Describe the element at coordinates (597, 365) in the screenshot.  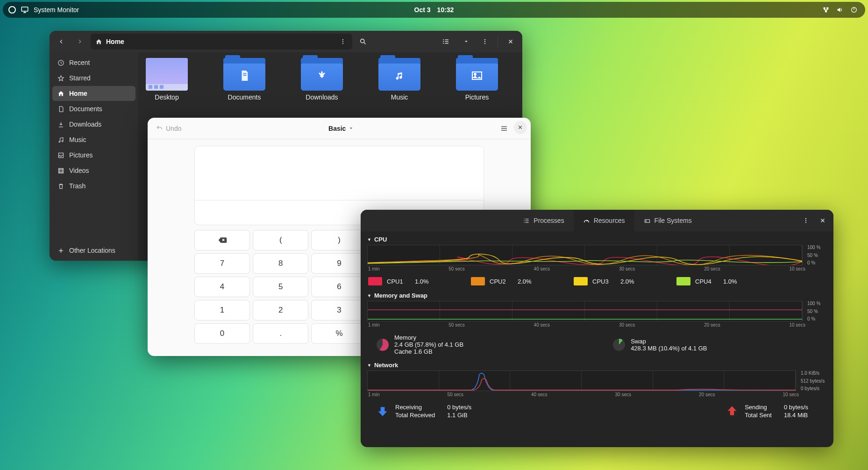
I see `section-network-header: ▼Network` at that location.